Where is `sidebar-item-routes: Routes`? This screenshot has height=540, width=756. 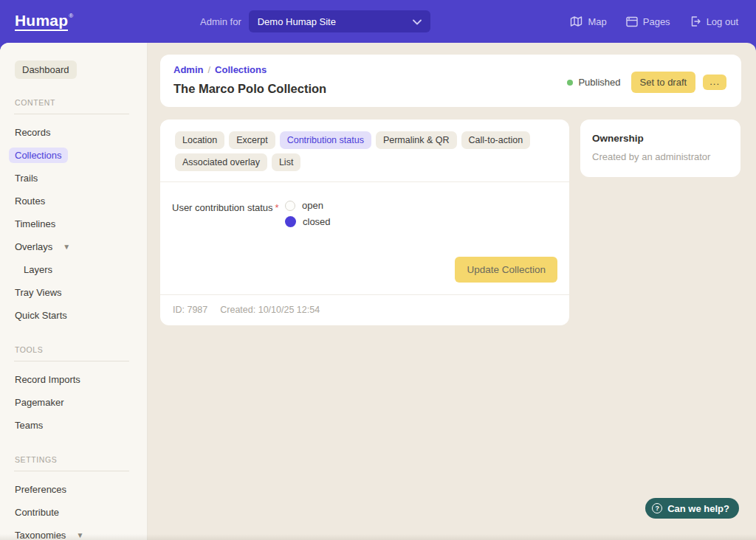
sidebar-item-routes: Routes is located at coordinates (74, 201).